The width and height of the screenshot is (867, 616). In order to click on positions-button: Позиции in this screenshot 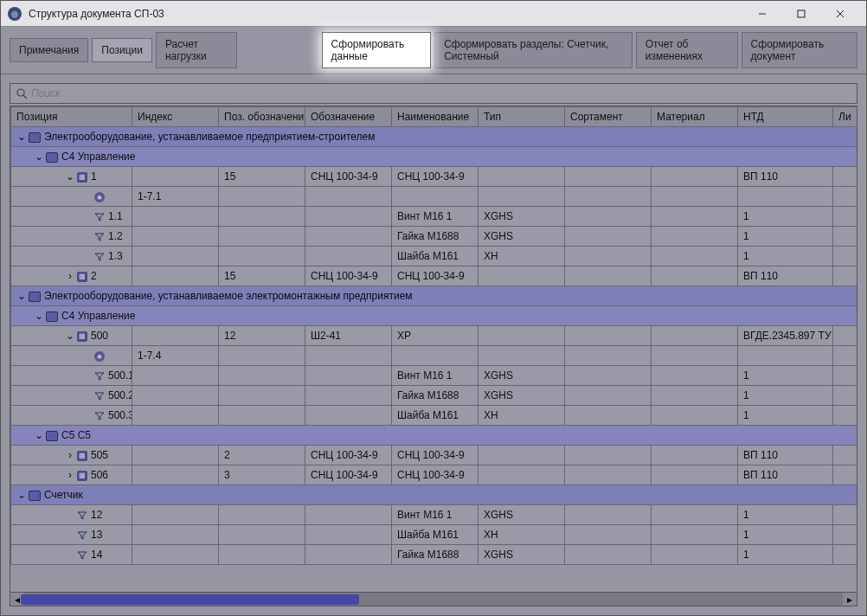, I will do `click(122, 50)`.